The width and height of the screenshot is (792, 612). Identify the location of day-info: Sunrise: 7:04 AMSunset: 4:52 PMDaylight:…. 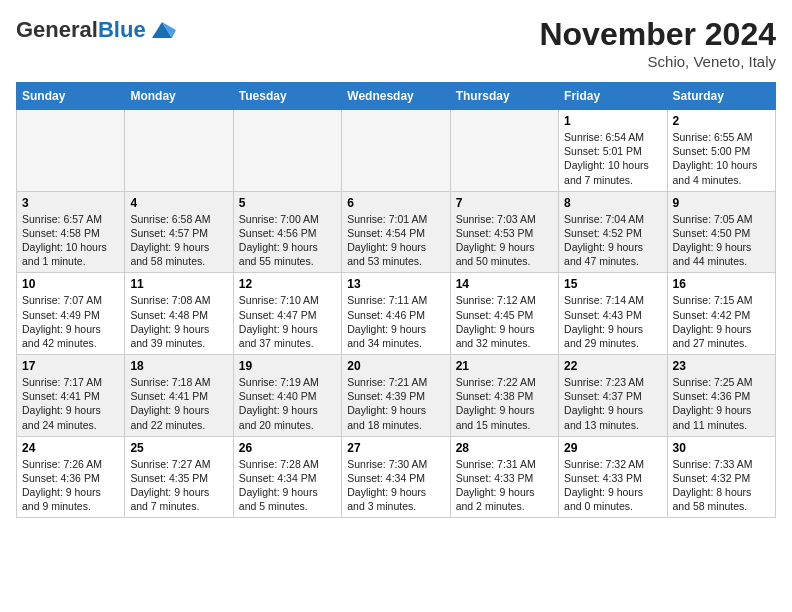
(612, 240).